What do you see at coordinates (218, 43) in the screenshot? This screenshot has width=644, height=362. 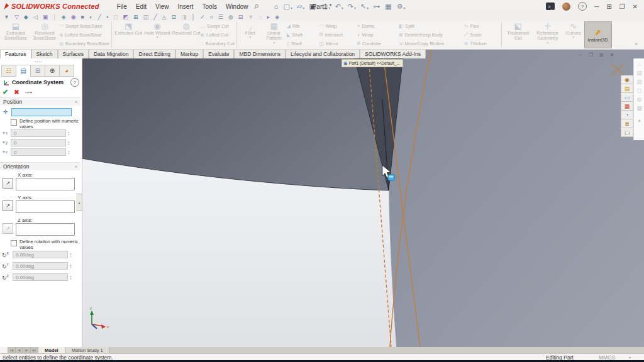 I see `boundary-cut-button: ◌Boundary Cut` at bounding box center [218, 43].